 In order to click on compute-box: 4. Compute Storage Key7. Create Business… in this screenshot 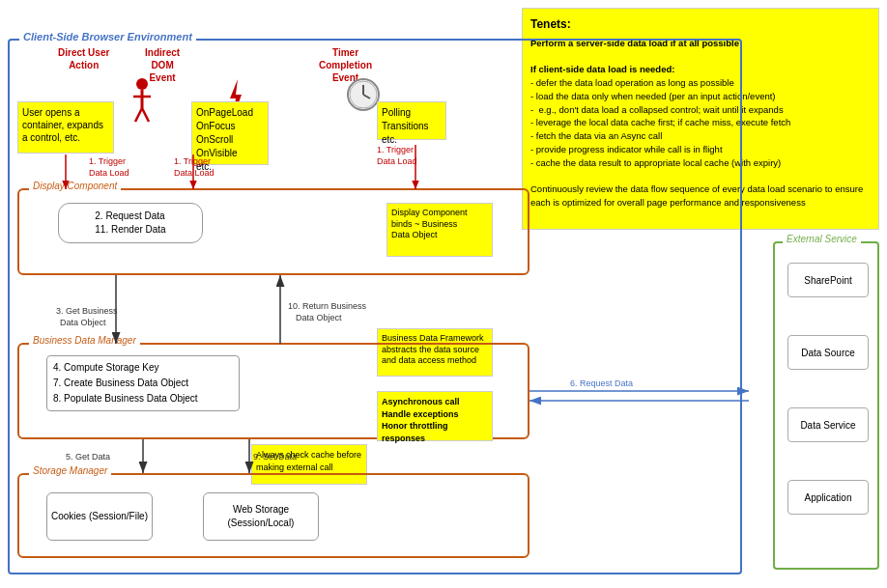, I will do `click(143, 383)`.